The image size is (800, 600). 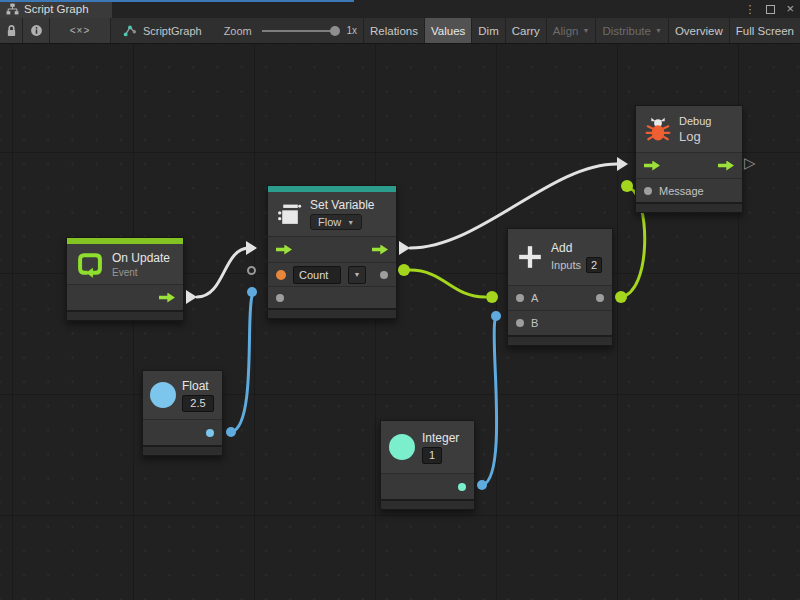 I want to click on distribute-button: Distribute ▼, so click(x=632, y=30).